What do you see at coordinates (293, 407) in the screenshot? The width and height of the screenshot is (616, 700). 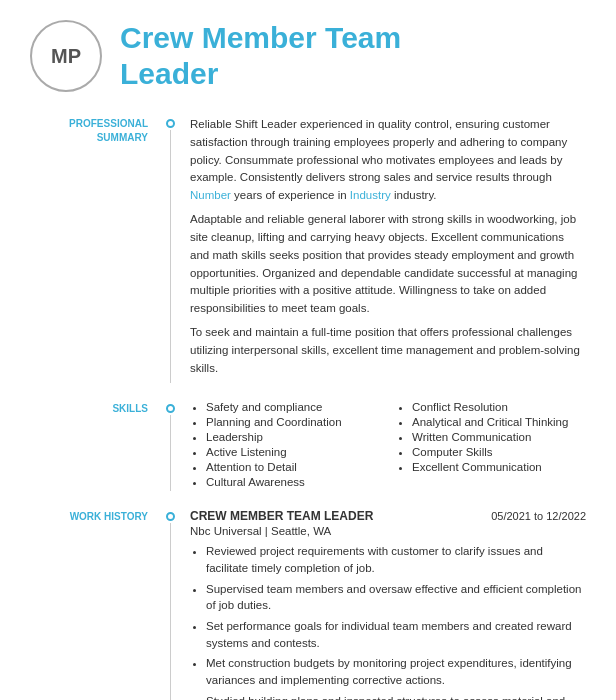 I see `skill-item: Safety and compliance` at bounding box center [293, 407].